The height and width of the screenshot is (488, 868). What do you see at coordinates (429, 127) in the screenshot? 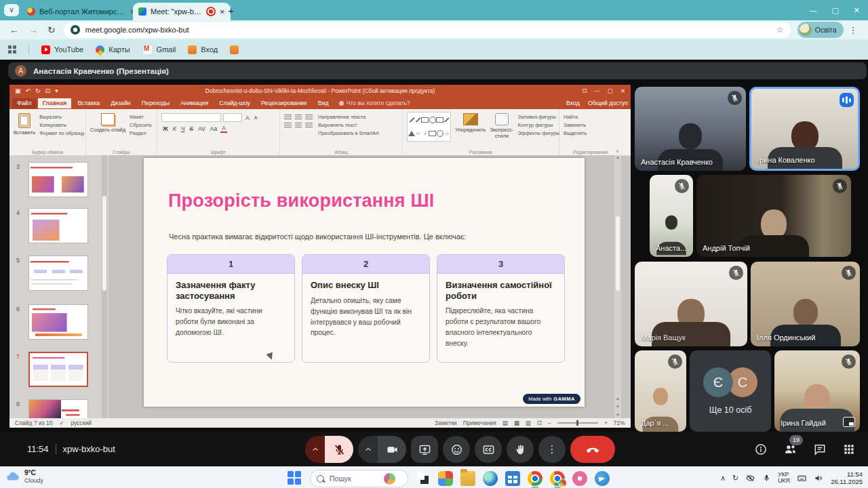
I see `shapes-gallery: ⇦⇩ ☆` at bounding box center [429, 127].